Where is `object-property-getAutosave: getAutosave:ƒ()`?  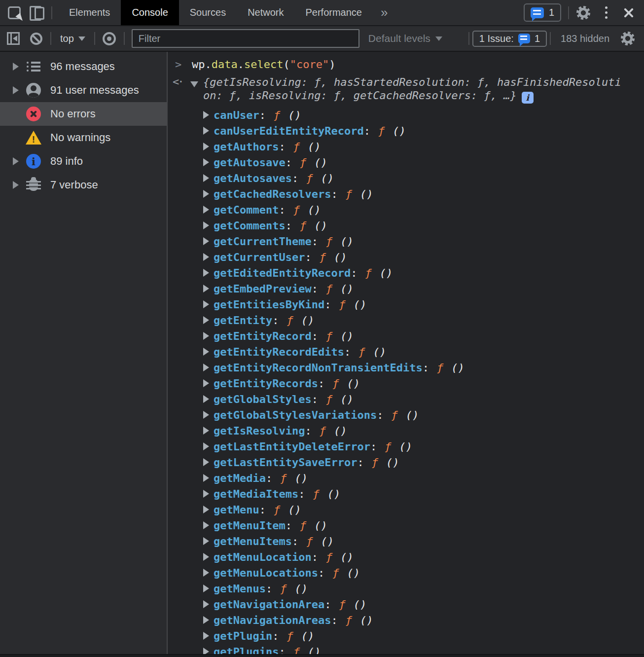
object-property-getAutosave: getAutosave:ƒ() is located at coordinates (406, 163).